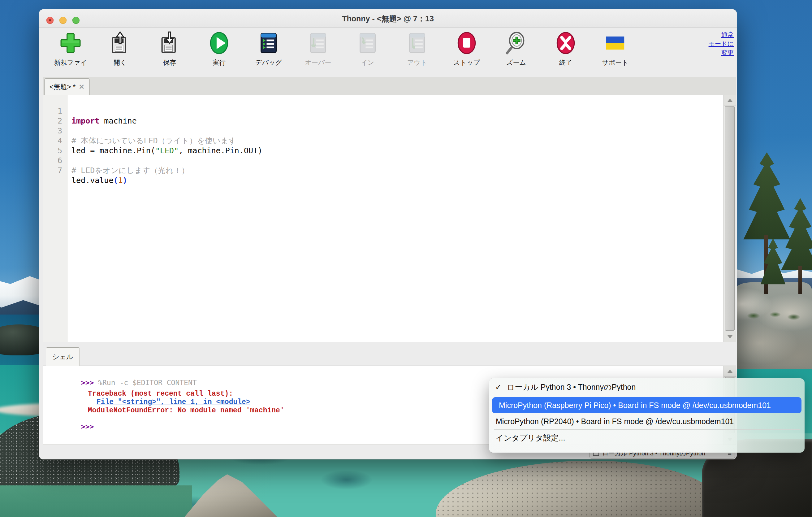 This screenshot has height=517, width=812. Describe the element at coordinates (530, 438) in the screenshot. I see `menu-item-label: インタプリタ設定...` at that location.